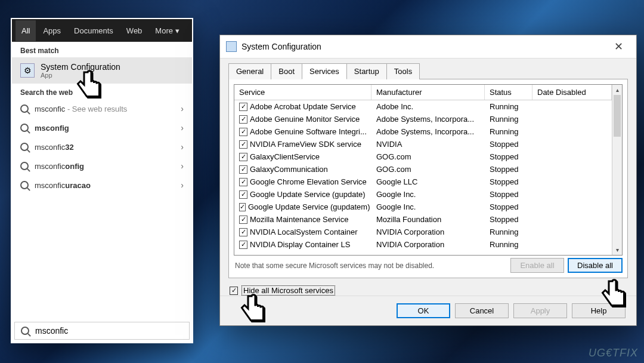 This screenshot has width=644, height=363. I want to click on services-scrollbar: ▴ ▾, so click(617, 170).